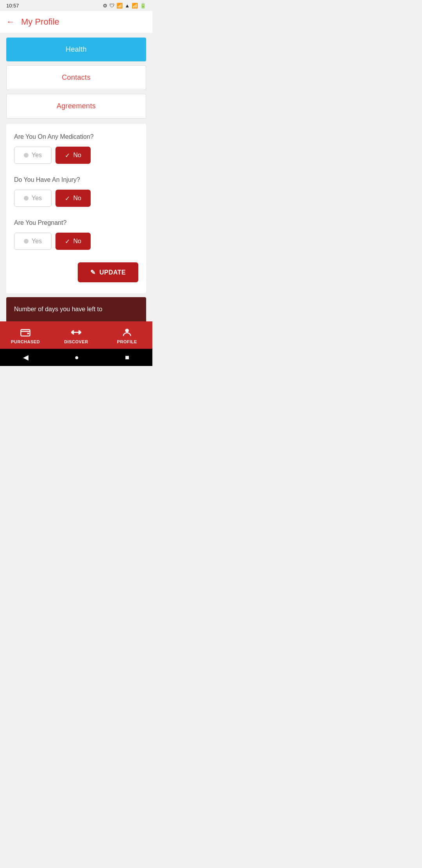 The height and width of the screenshot is (868, 422). I want to click on medication-yes-button: Yes, so click(33, 155).